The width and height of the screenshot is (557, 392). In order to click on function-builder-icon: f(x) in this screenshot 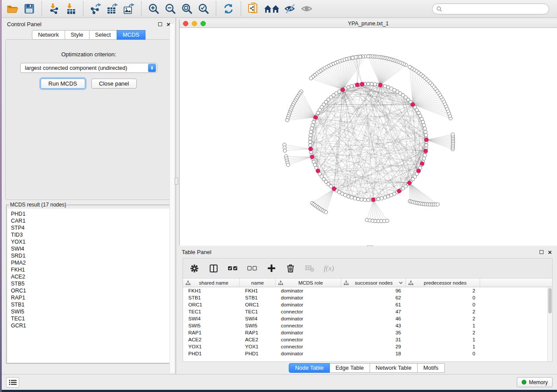, I will do `click(329, 268)`.